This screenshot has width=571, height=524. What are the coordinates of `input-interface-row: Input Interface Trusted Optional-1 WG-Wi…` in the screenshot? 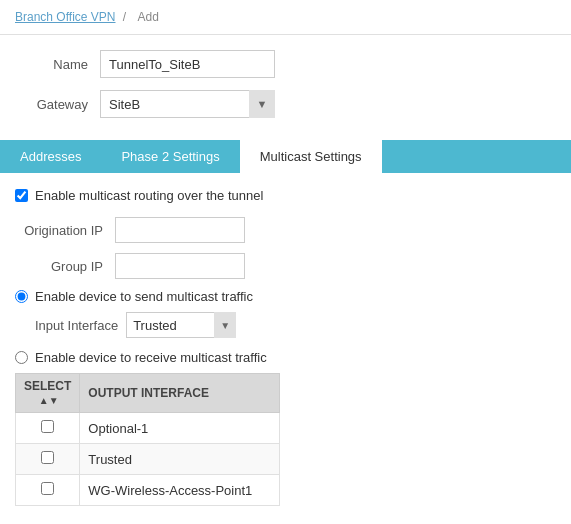 It's located at (286, 325).